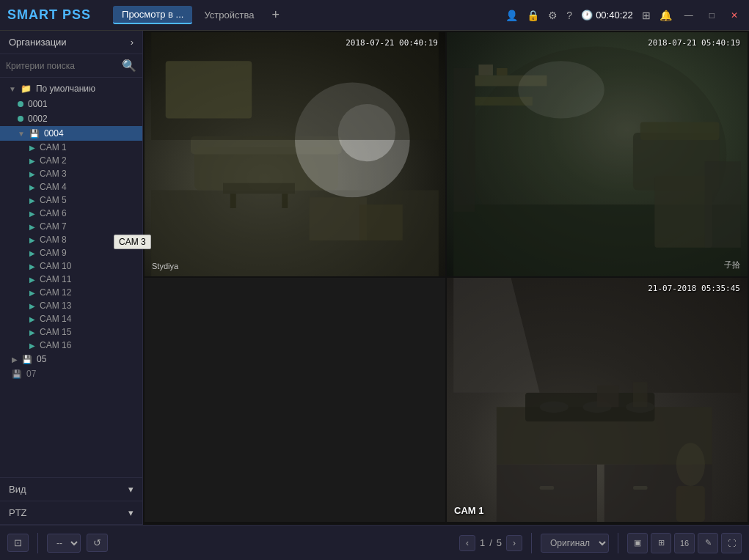  I want to click on sidebar-ptz-row: PTZ ▾, so click(71, 513).